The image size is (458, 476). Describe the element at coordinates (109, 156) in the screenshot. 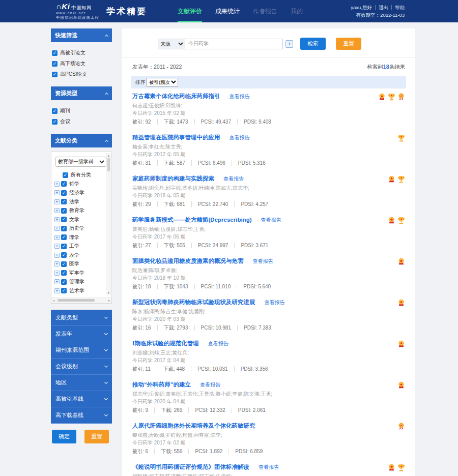

I see `scroll-up-icon: ▴` at that location.